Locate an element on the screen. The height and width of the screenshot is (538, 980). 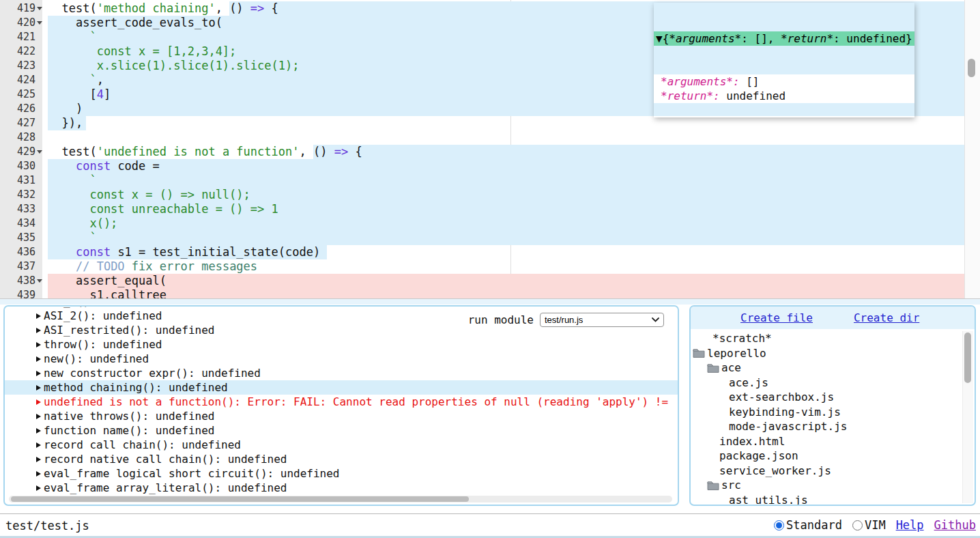
file-tree-folder: ace is located at coordinates (826, 368).